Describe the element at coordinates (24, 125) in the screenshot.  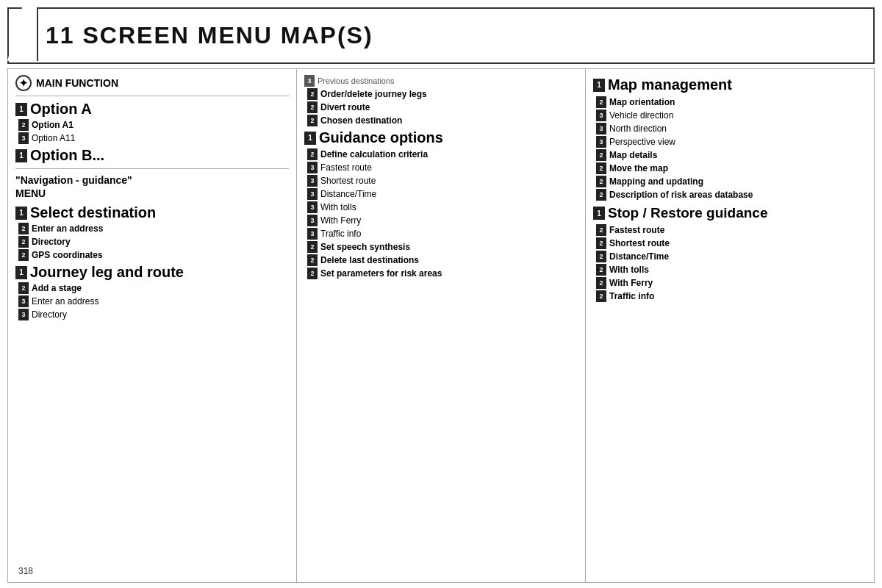
I see `badge-2a: 2` at that location.